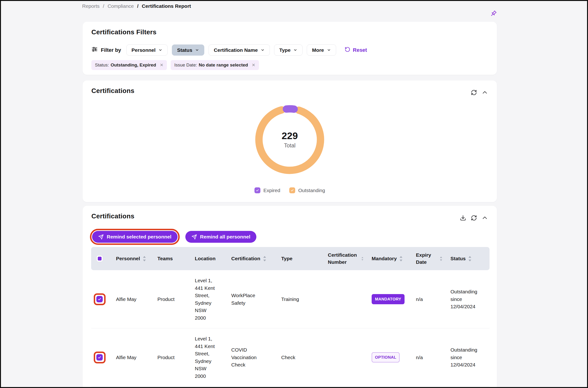 This screenshot has height=388, width=588. Describe the element at coordinates (129, 65) in the screenshot. I see `filter-chip-status: Status:Outstanding, Expired✕` at that location.